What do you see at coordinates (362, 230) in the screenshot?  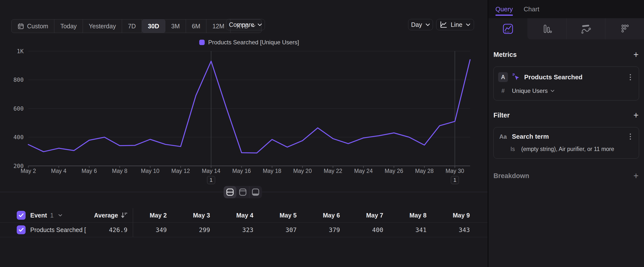 I see `value-cell: 400` at bounding box center [362, 230].